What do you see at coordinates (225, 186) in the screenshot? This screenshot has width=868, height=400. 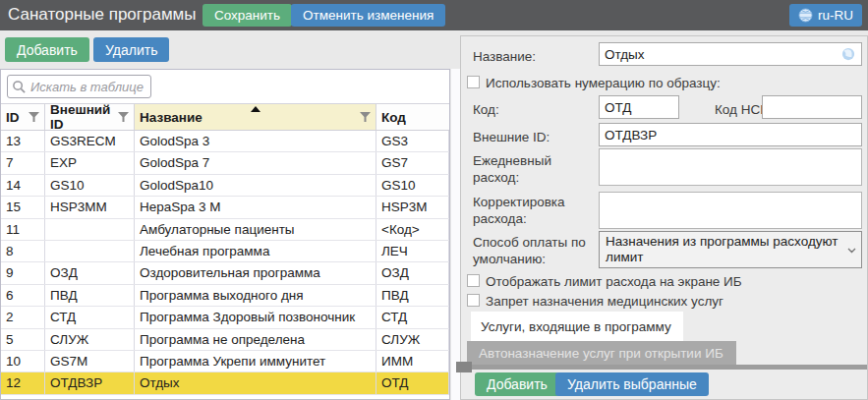 I see `table-row: 14 GS10 GolodSpa10 GS10` at bounding box center [225, 186].